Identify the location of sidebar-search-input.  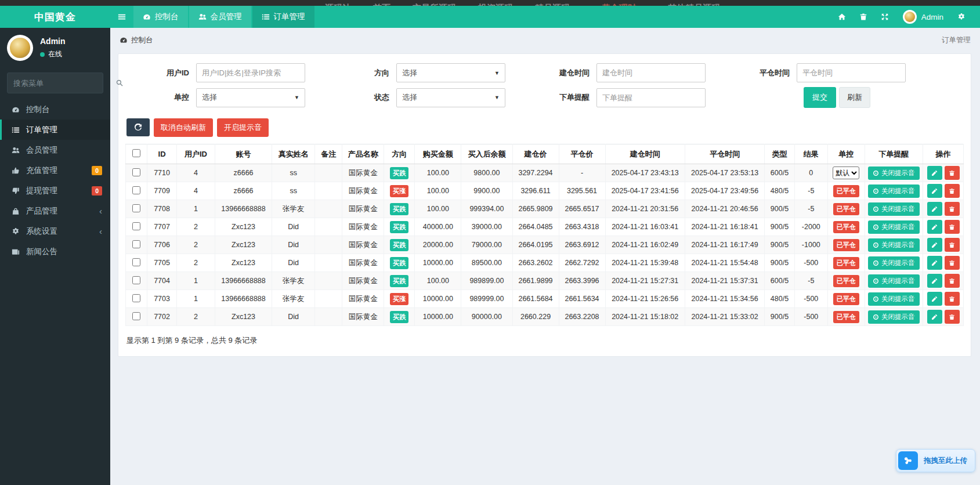
(64, 84).